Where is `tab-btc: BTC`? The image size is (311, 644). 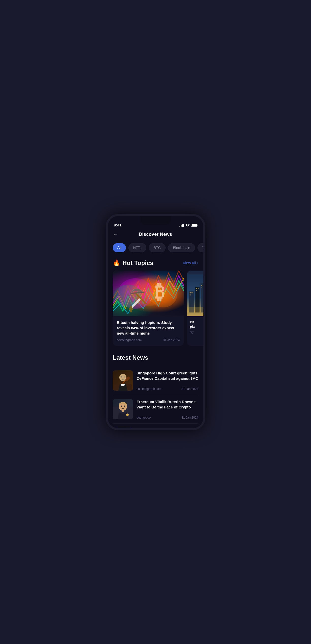
tab-btc: BTC is located at coordinates (157, 248).